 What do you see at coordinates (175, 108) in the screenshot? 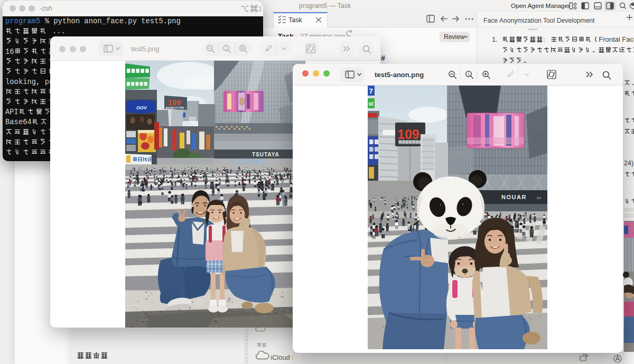
I see `svg-text: SHIBUYYPE` at bounding box center [175, 108].